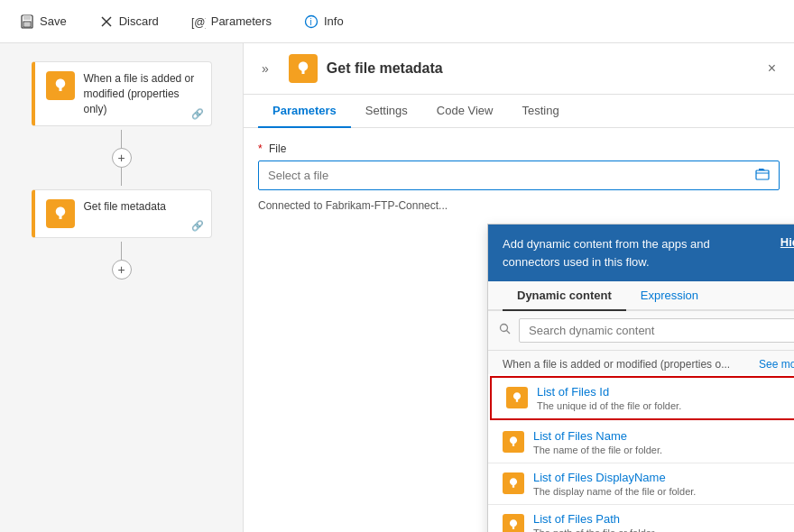  Describe the element at coordinates (565, 296) in the screenshot. I see `dynamic-tab-content: Dynamic content` at that location.